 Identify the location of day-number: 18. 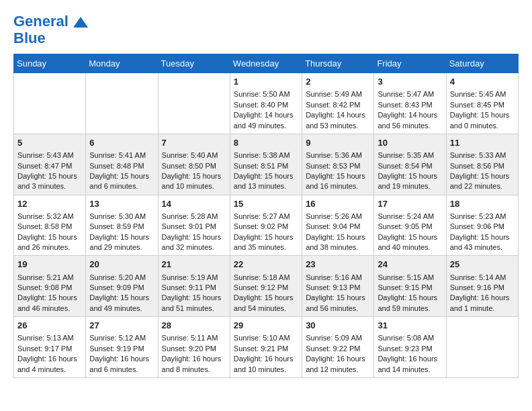
(482, 204).